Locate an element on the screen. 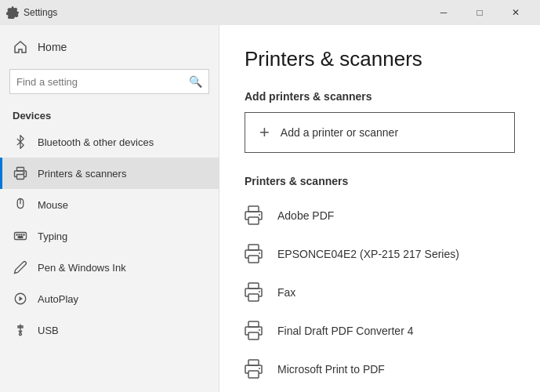 This screenshot has height=392, width=540. printer-name-msprint: Microsoft Print to PDF is located at coordinates (331, 369).